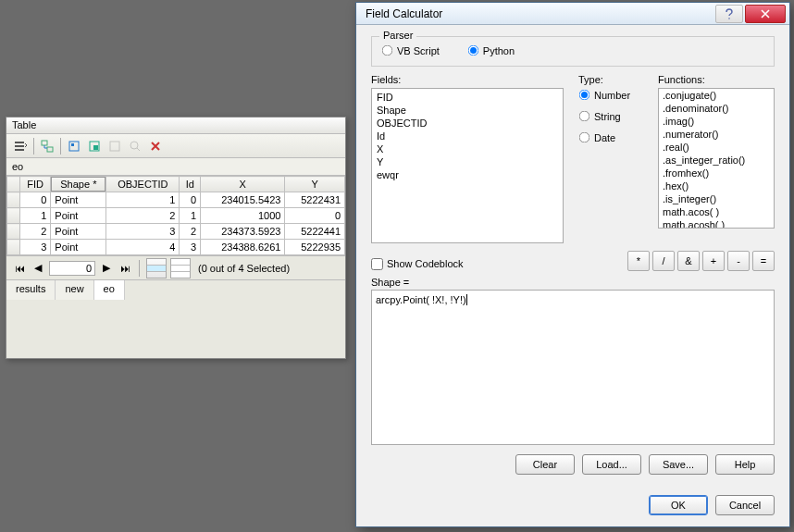 Image resolution: width=794 pixels, height=532 pixels. What do you see at coordinates (611, 94) in the screenshot?
I see `type-number-radio: Number` at bounding box center [611, 94].